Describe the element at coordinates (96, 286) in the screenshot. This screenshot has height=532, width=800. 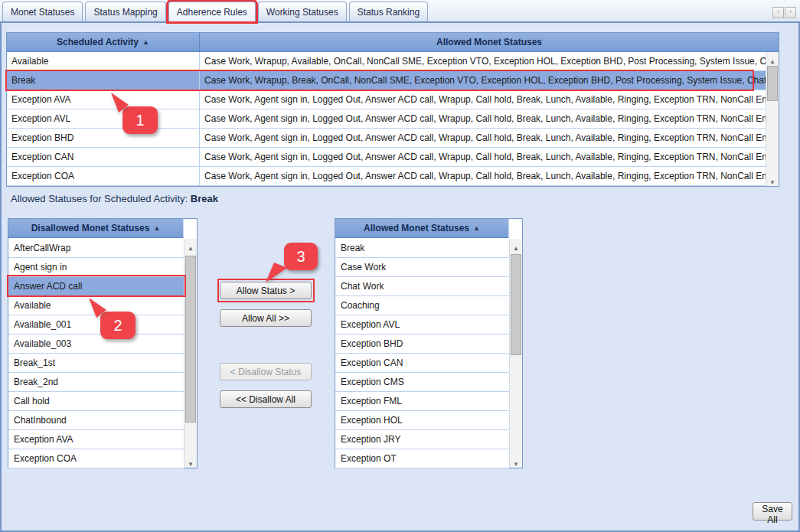
I see `list-item: Answer ACD call` at that location.